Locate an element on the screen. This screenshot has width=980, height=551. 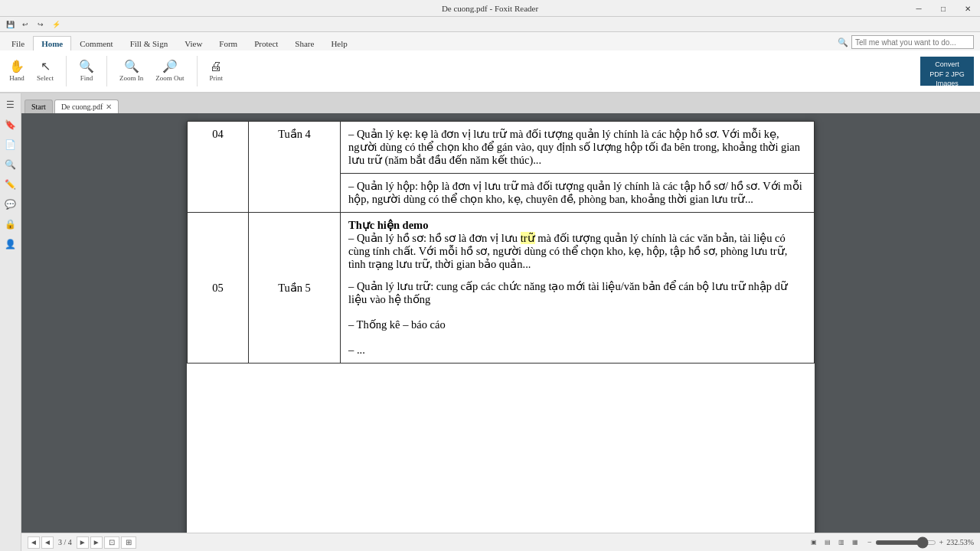
tab-comment: Comment is located at coordinates (96, 43).